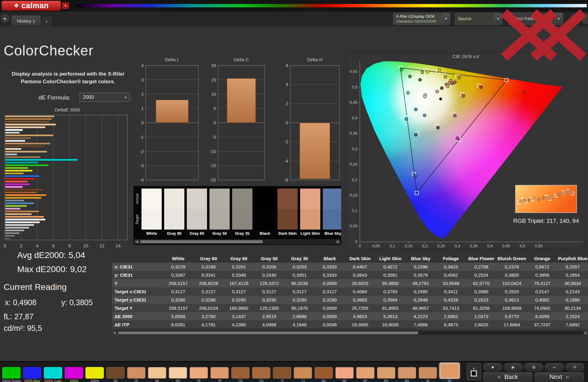 Image resolution: width=588 pixels, height=382 pixels. What do you see at coordinates (105, 97) in the screenshot?
I see `de-formula-select: 2000 ▼` at bounding box center [105, 97].